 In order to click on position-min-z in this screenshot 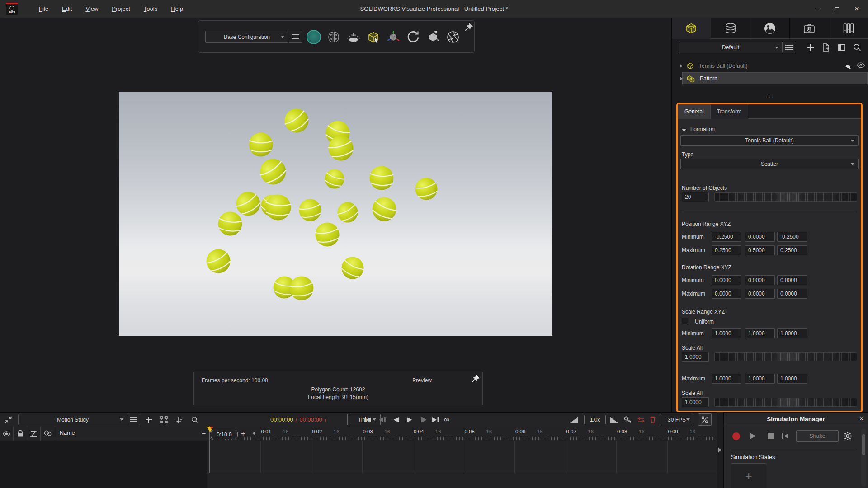, I will do `click(792, 237)`.